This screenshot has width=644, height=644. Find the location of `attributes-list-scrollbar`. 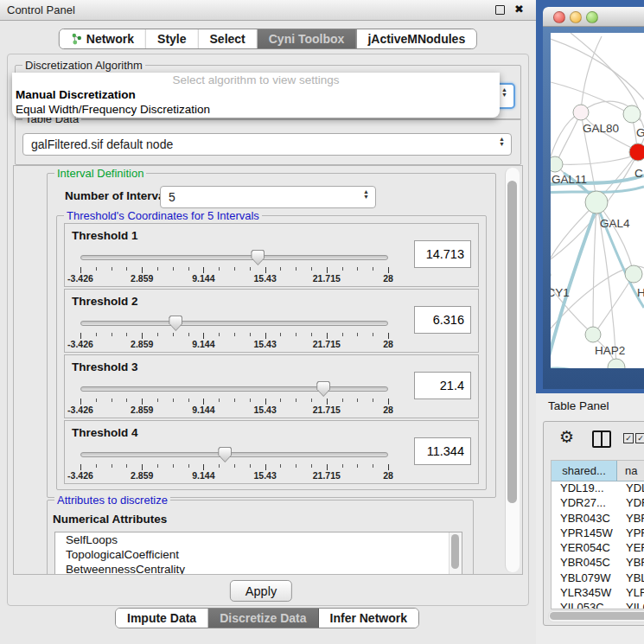

attributes-list-scrollbar is located at coordinates (455, 553).